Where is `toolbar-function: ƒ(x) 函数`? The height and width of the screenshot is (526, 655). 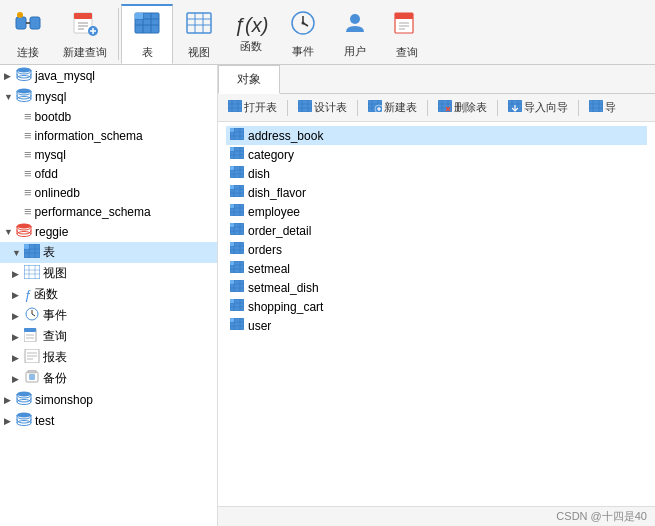 toolbar-function: ƒ(x) 函数 is located at coordinates (251, 34).